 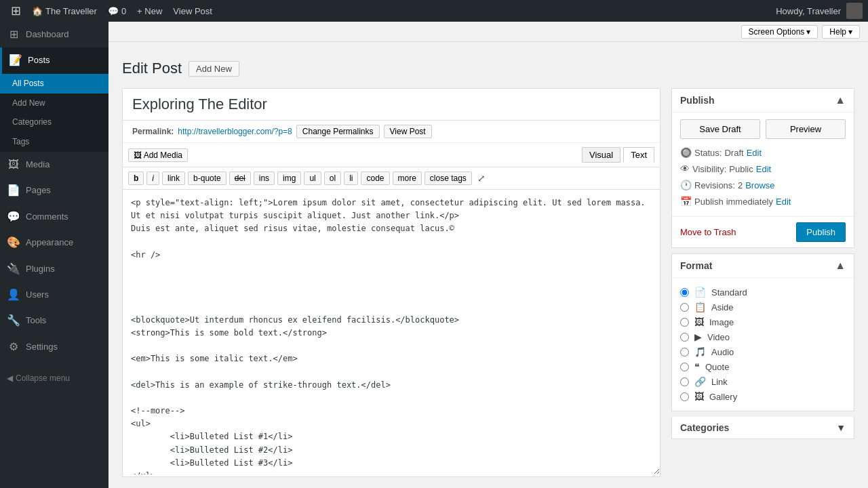 What do you see at coordinates (685, 338) in the screenshot?
I see `format-radio-video` at bounding box center [685, 338].